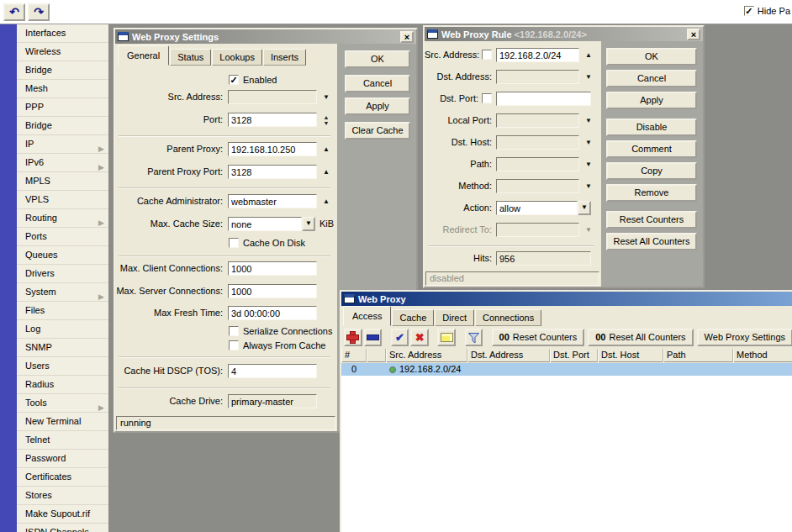 The image size is (792, 532). What do you see at coordinates (237, 57) in the screenshot?
I see `tab-lookups: Lookups` at bounding box center [237, 57].